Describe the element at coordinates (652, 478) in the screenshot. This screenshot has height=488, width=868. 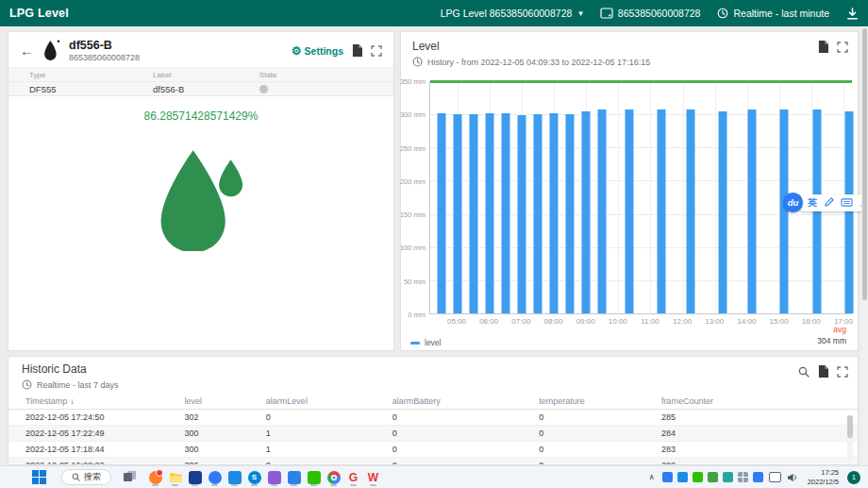
I see `tray-expand-icon: ∧` at that location.